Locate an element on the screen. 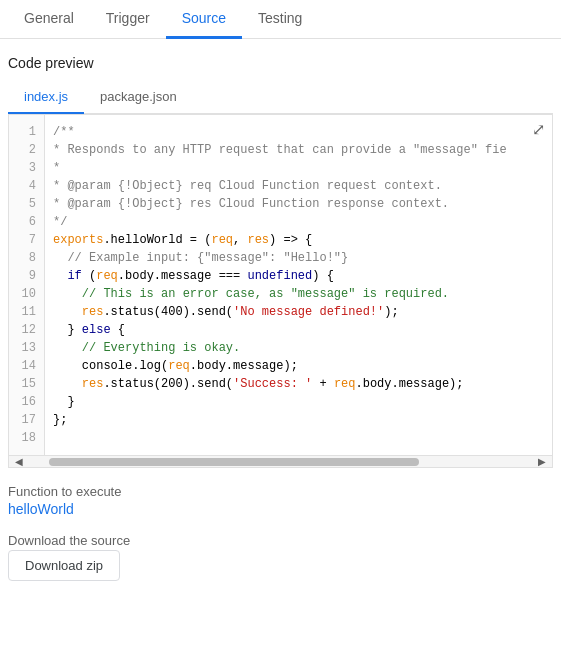 This screenshot has width=561, height=655. meta-section: Function to execute helloWorld Download … is located at coordinates (280, 532).